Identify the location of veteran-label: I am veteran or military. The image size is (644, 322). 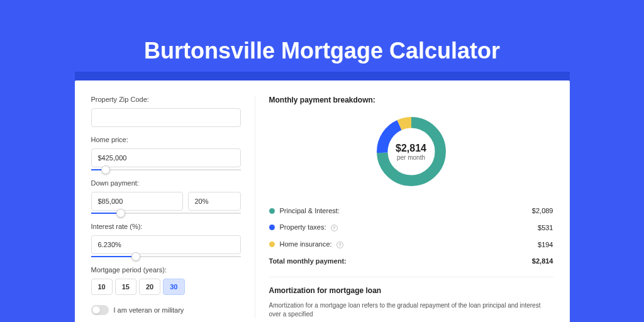
(149, 310).